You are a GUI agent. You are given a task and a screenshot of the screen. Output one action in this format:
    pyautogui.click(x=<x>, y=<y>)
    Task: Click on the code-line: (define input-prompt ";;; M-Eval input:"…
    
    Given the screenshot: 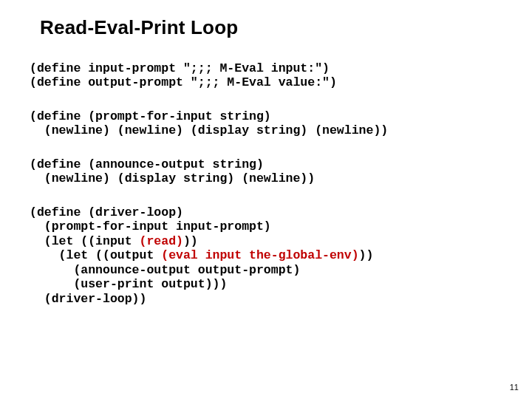 What is the action you would take?
    pyautogui.click(x=180, y=68)
    